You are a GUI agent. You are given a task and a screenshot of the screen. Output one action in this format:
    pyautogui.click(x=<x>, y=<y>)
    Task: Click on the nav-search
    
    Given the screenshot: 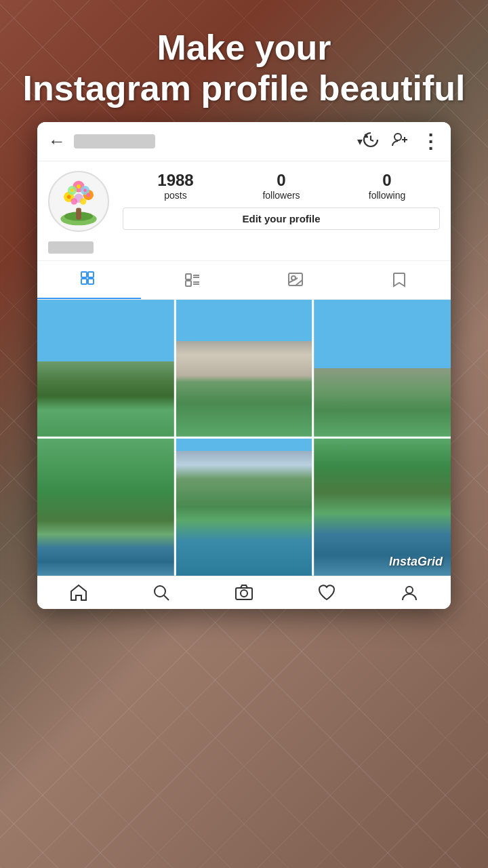 What is the action you would take?
    pyautogui.click(x=161, y=593)
    